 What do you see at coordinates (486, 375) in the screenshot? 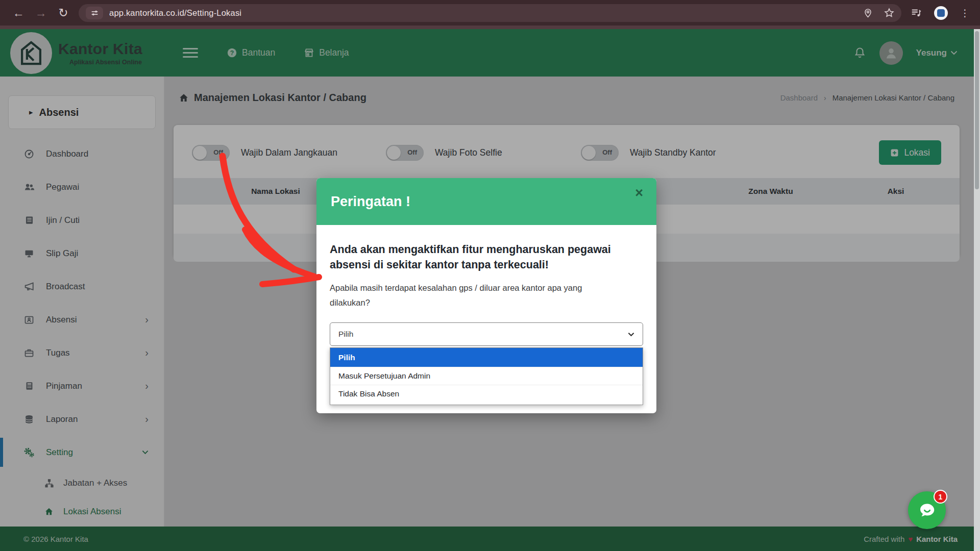
I see `option-masuk-persetujuan-admin: Masuk Persetujuan Admin` at bounding box center [486, 375].